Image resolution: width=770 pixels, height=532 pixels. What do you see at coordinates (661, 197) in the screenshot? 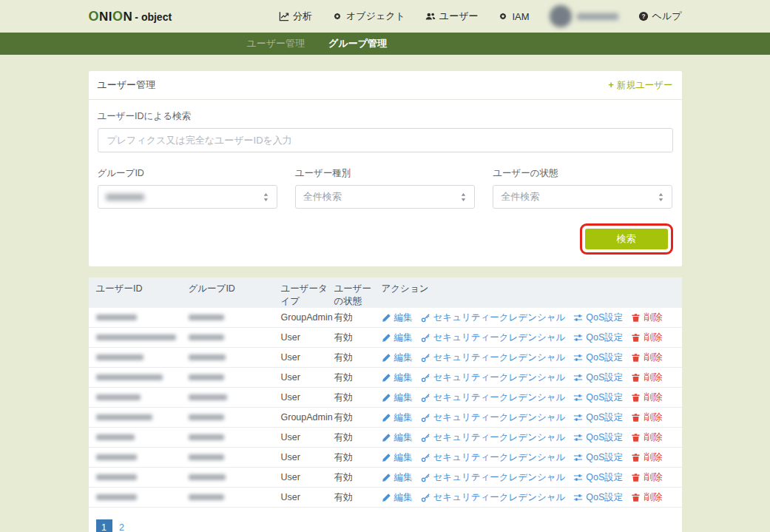
I see `updown-arrows-icon` at bounding box center [661, 197].